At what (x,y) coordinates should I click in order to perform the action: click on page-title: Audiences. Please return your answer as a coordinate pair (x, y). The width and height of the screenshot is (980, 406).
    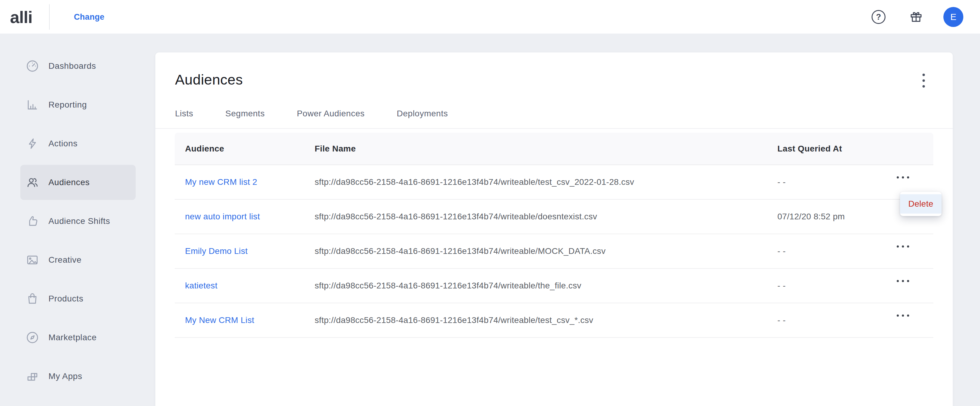
    Looking at the image, I should click on (209, 80).